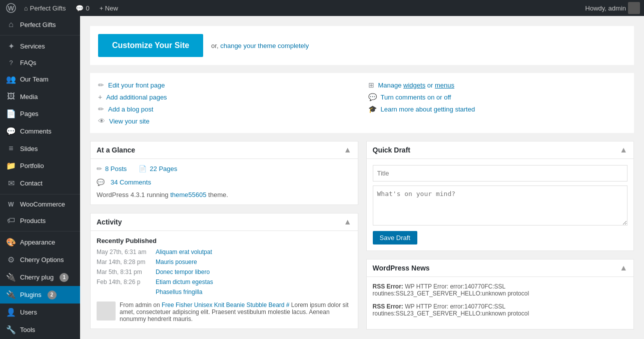  What do you see at coordinates (38, 242) in the screenshot?
I see `sidebar-label-appearance: Appearance` at bounding box center [38, 242].